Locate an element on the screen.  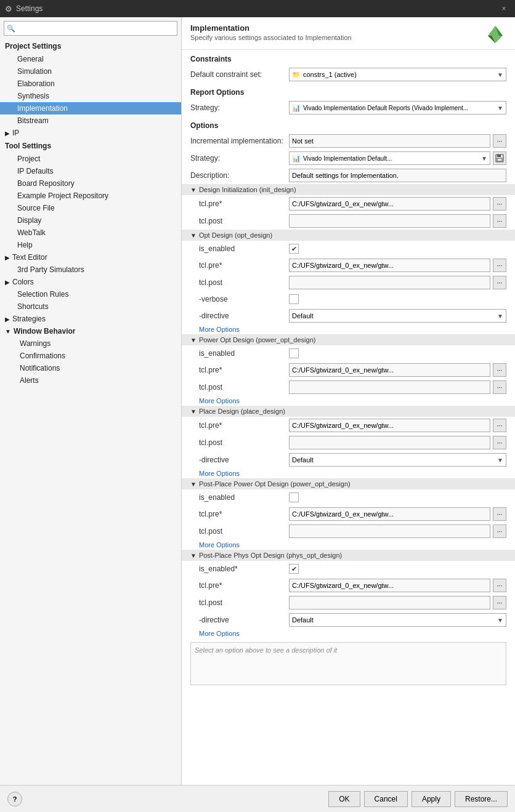
opt-tcl-pre-value: C:/UFS/gtwizard_0_ex_new/gtw... is located at coordinates (389, 265).